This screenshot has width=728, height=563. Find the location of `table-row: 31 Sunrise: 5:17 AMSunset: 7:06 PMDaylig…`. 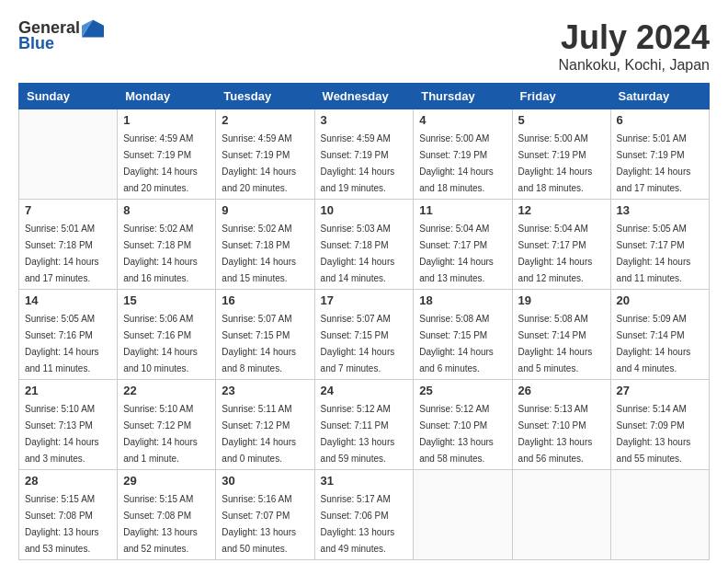

table-row: 31 Sunrise: 5:17 AMSunset: 7:06 PMDaylig… is located at coordinates (364, 515).